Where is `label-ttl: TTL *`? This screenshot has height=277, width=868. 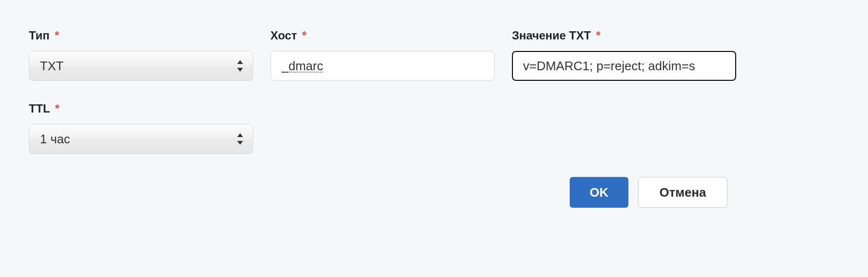 label-ttl: TTL * is located at coordinates (141, 109).